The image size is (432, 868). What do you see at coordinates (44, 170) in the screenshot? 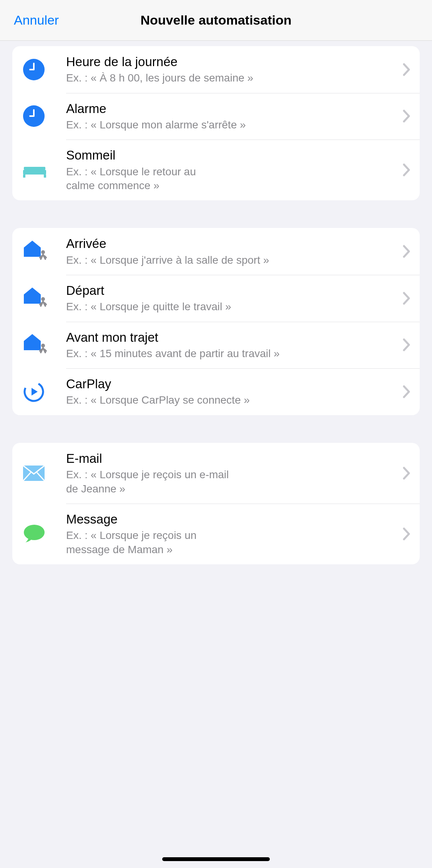
I see `bed-icon` at bounding box center [44, 170].